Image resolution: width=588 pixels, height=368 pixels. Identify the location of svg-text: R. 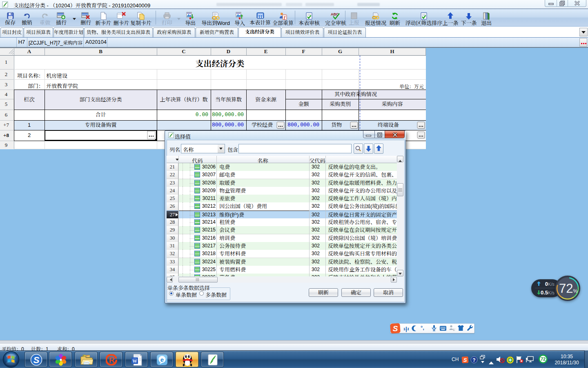
(112, 360).